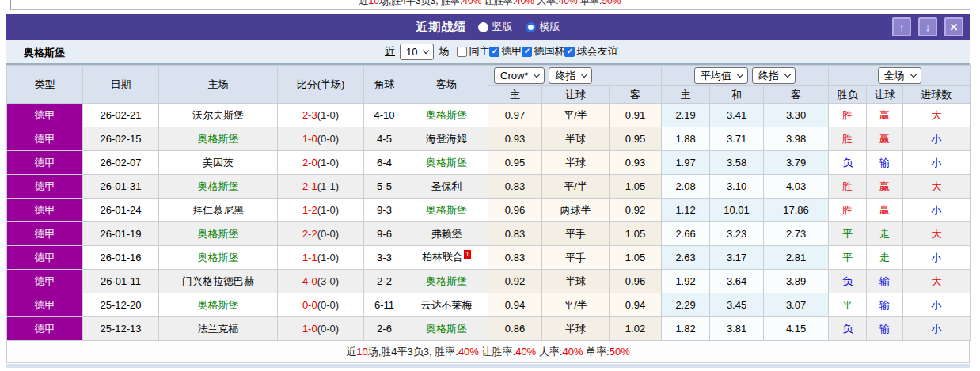  I want to click on cell-result: 负, so click(848, 329).